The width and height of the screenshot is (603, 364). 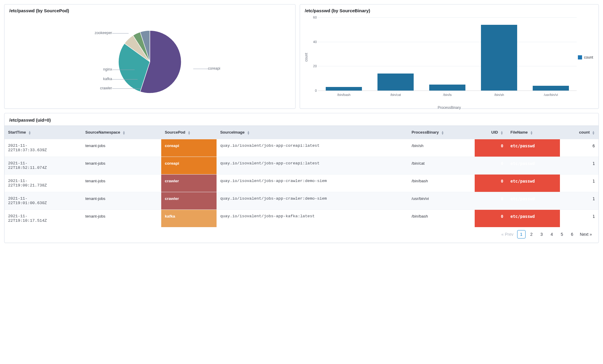 What do you see at coordinates (449, 56) in the screenshot?
I see `bar-panel: /etc/passwd (by SourceBinary) count 0204…` at bounding box center [449, 56].